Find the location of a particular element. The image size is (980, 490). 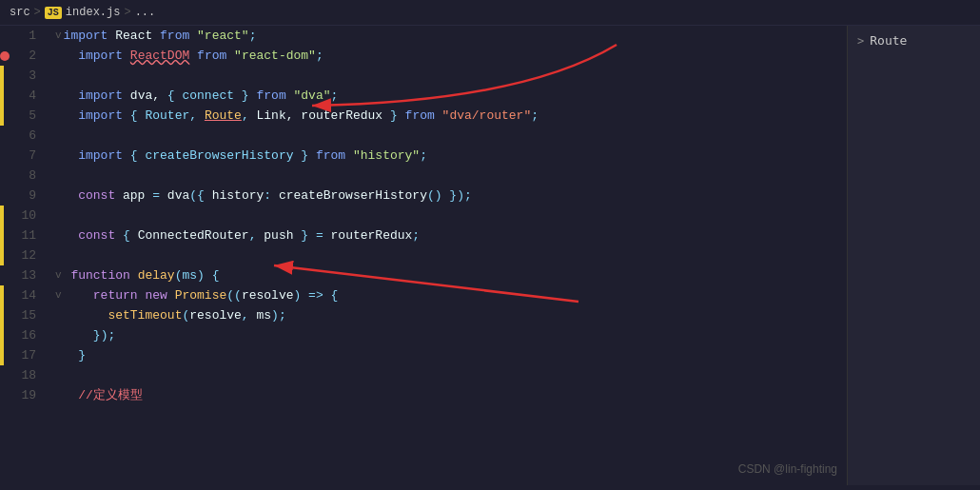

chevron-right-icon: > is located at coordinates (860, 41).